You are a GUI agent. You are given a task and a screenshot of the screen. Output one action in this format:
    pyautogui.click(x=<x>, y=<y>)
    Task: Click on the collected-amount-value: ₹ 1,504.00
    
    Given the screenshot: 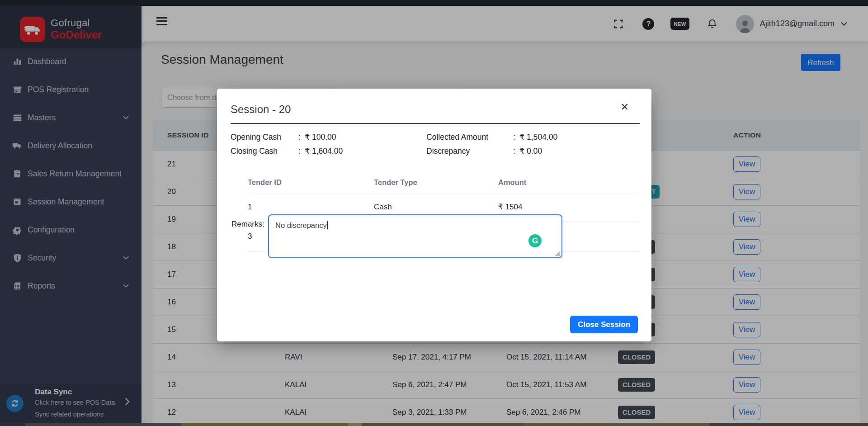 What is the action you would take?
    pyautogui.click(x=538, y=137)
    